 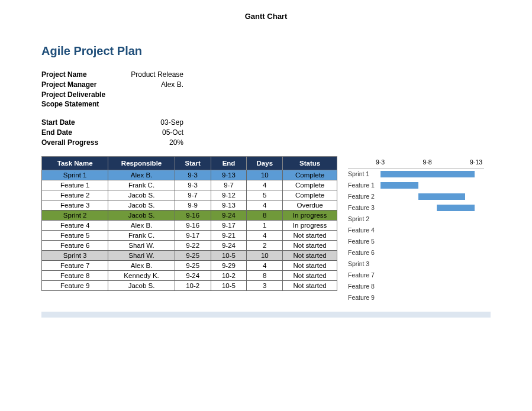 What do you see at coordinates (416, 231) in the screenshot?
I see `gantt-row: Feature 4` at bounding box center [416, 231].